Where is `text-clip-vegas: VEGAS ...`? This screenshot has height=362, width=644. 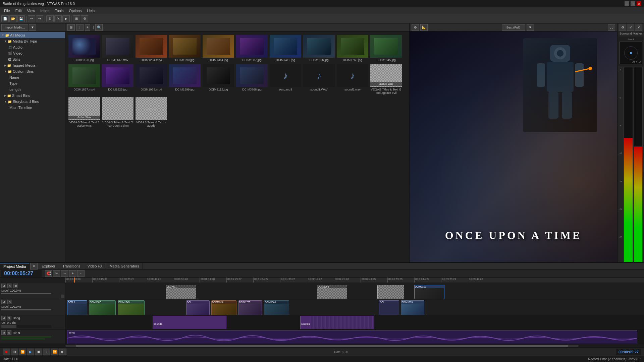
text-clip-vegas: VEGAS ... is located at coordinates (181, 292).